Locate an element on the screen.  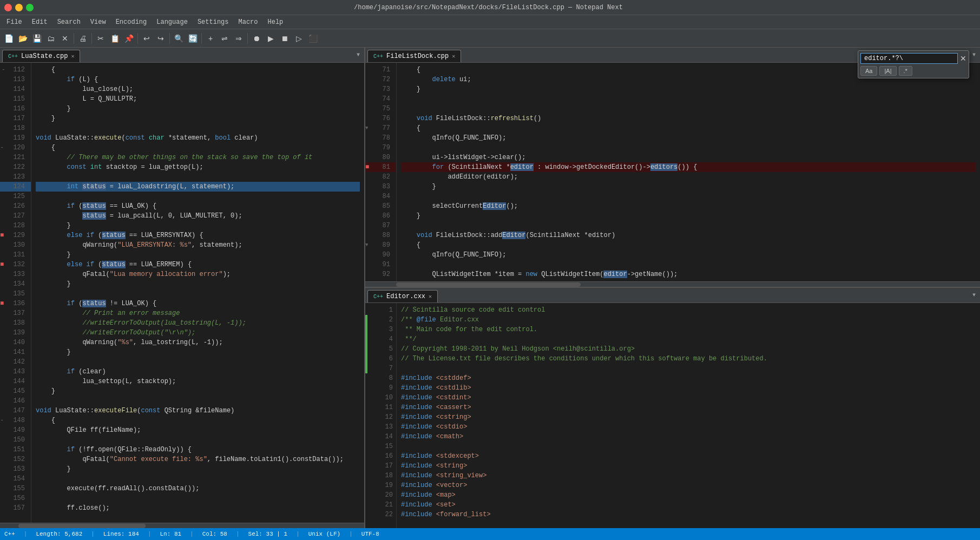
save-all-button: 🗂 is located at coordinates (51, 38).